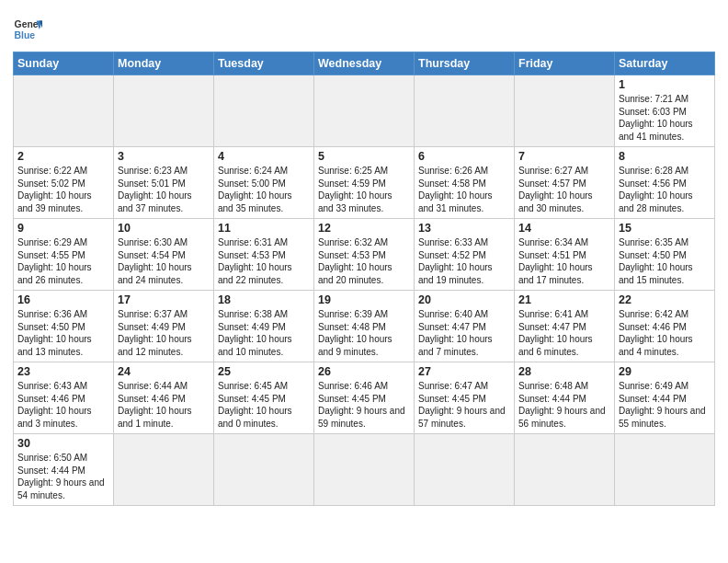 The width and height of the screenshot is (728, 563). Describe the element at coordinates (164, 261) in the screenshot. I see `day-info: Sunrise: 6:30 AM Sunset: 4:54 PM Dayligh…` at that location.